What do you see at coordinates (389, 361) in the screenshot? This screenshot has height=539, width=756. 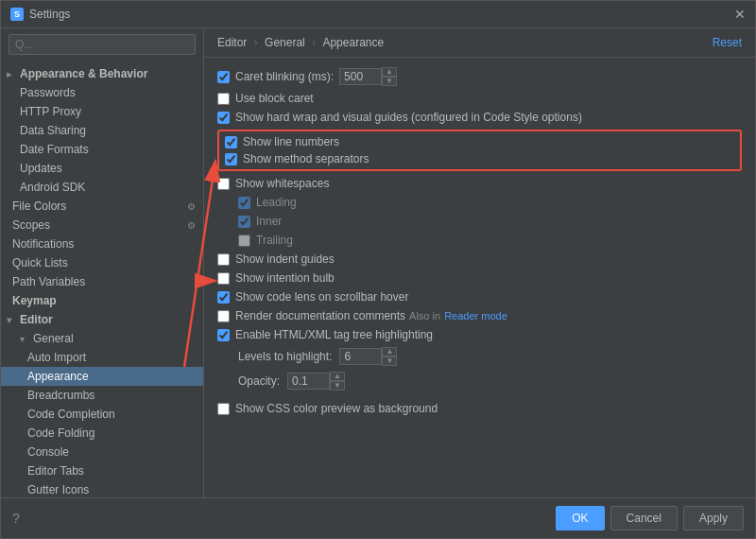 I see `levels-spin-down: ▼` at bounding box center [389, 361].